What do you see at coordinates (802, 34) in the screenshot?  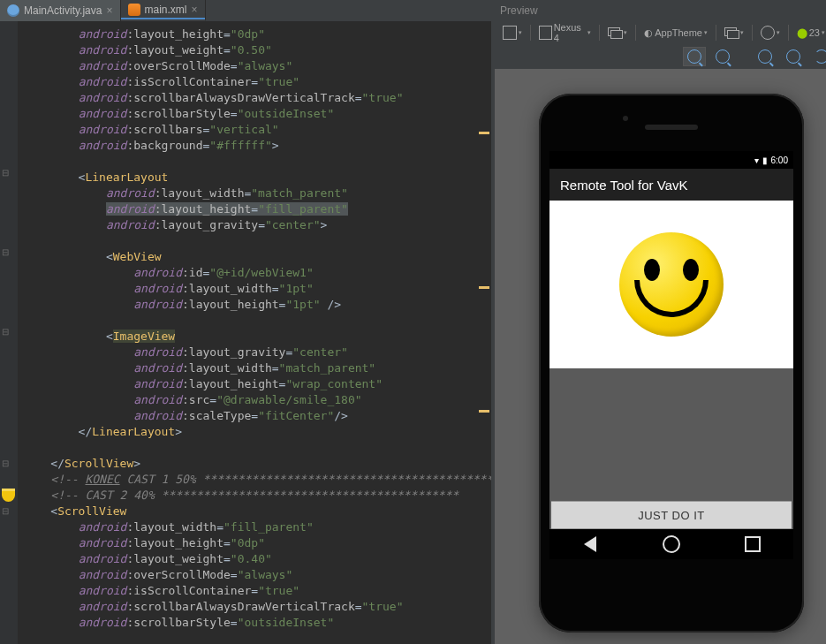 I see `android-icon: ⬤` at bounding box center [802, 34].